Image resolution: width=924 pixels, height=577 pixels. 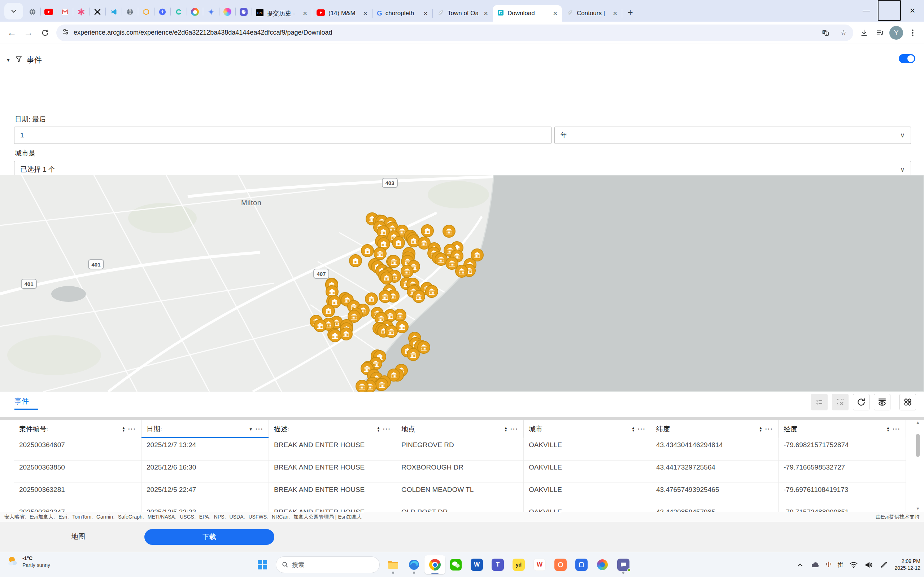 What do you see at coordinates (866, 11) in the screenshot?
I see `minimize-button: —` at bounding box center [866, 11].